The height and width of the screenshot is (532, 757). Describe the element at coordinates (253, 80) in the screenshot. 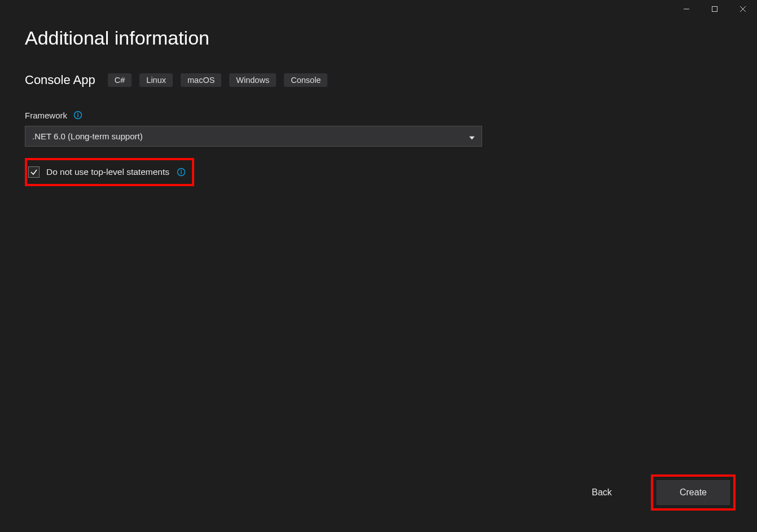

I see `tag-windows: Windows` at that location.